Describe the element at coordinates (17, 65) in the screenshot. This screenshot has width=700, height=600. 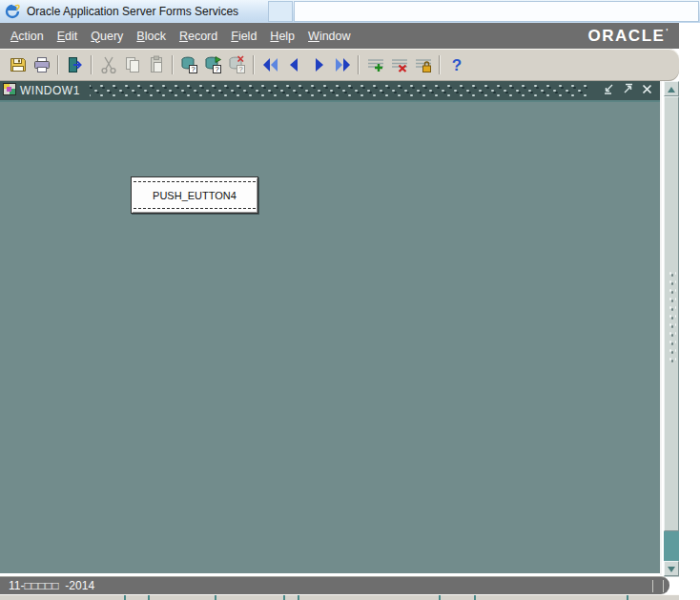
I see `save-button` at that location.